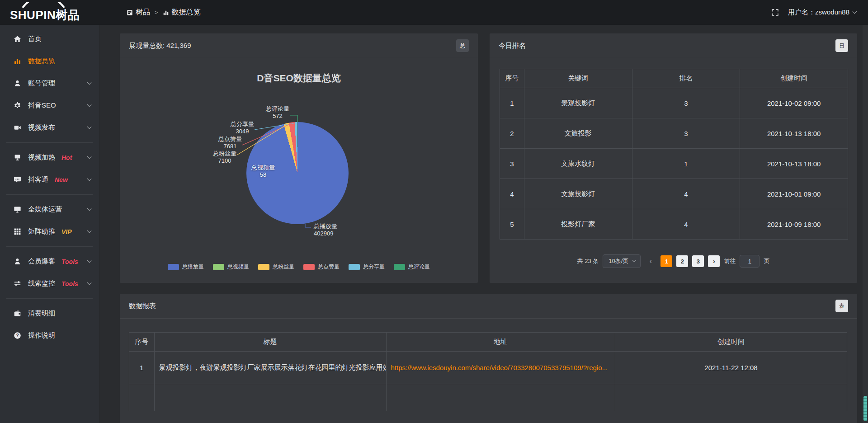  What do you see at coordinates (321, 267) in the screenshot?
I see `legend-item: 总点赞量` at bounding box center [321, 267].